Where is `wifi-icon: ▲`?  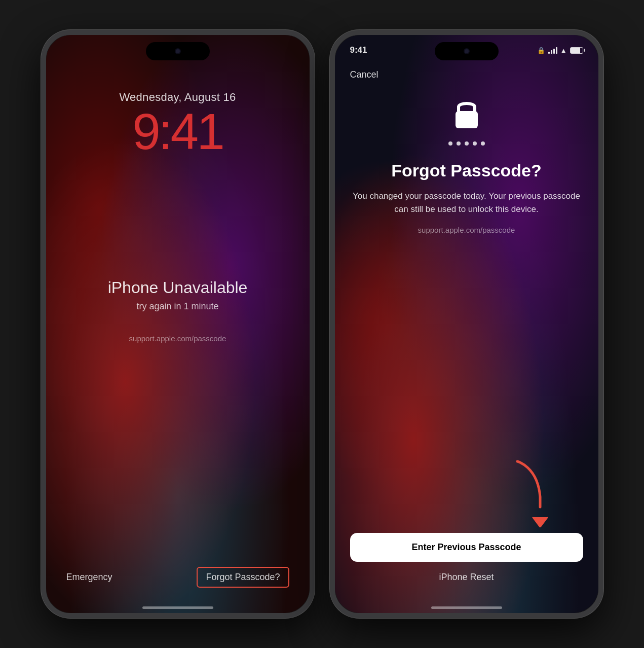
wifi-icon: ▲ is located at coordinates (563, 51).